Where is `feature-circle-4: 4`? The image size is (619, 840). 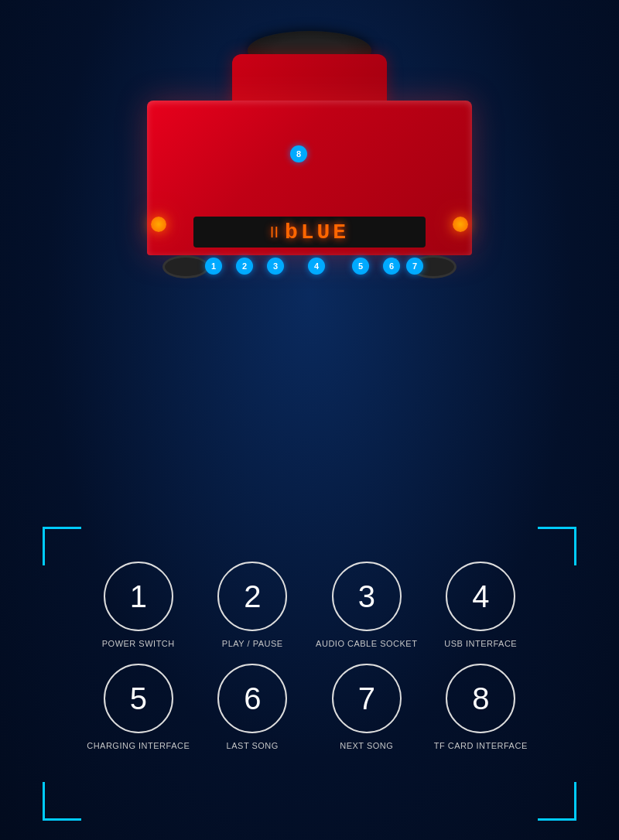
feature-circle-4: 4 is located at coordinates (480, 596).